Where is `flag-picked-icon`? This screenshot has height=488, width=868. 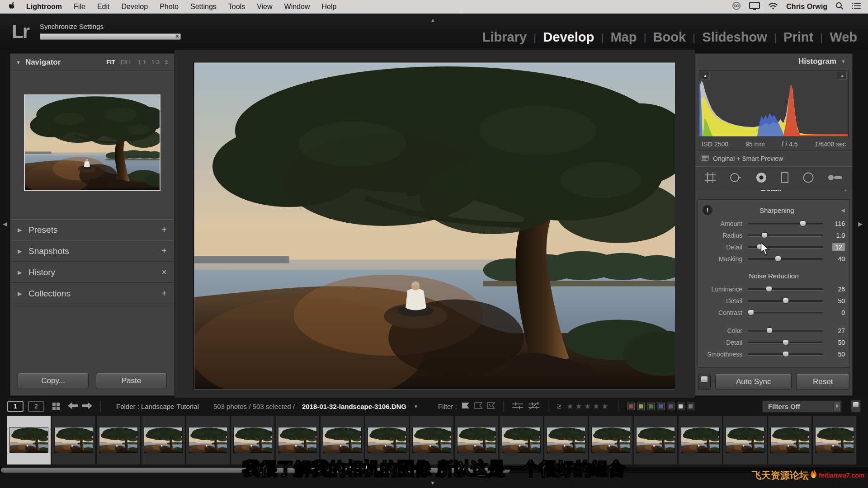 flag-picked-icon is located at coordinates (466, 406).